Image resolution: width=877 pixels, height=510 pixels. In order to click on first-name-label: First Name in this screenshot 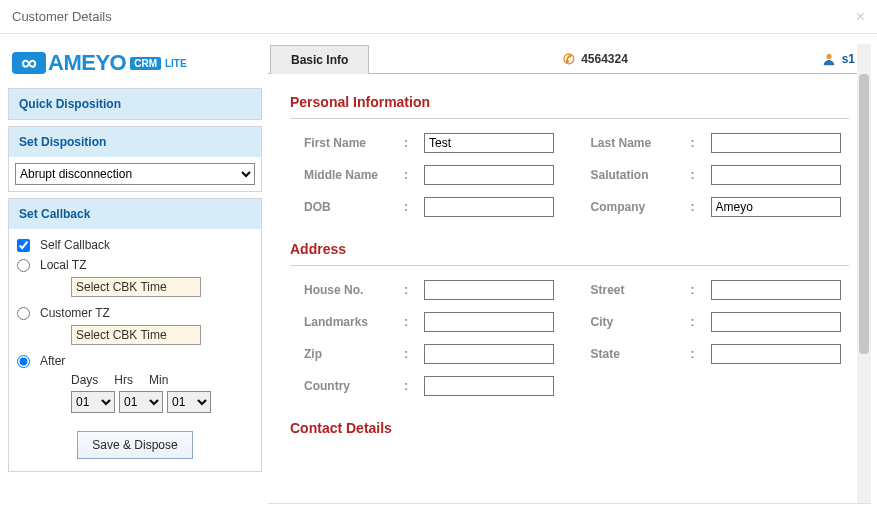, I will do `click(354, 143)`.